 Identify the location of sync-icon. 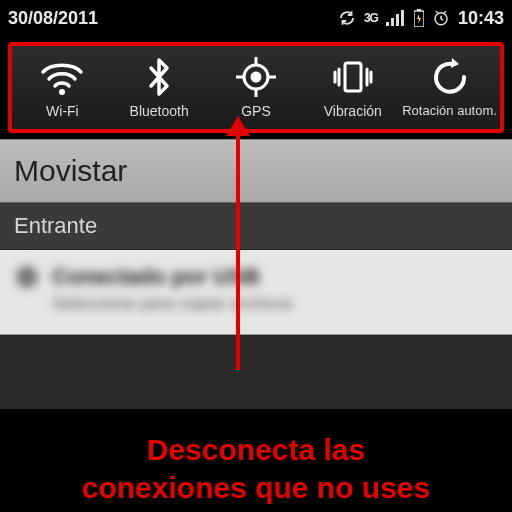
(347, 18).